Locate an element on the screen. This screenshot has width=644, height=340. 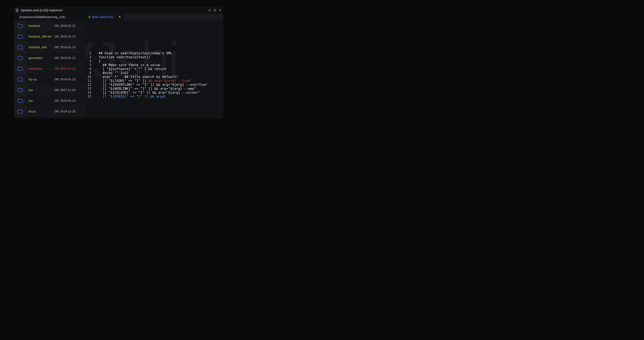
file-row: iosDB: 2017-11-24 is located at coordinates (50, 90).